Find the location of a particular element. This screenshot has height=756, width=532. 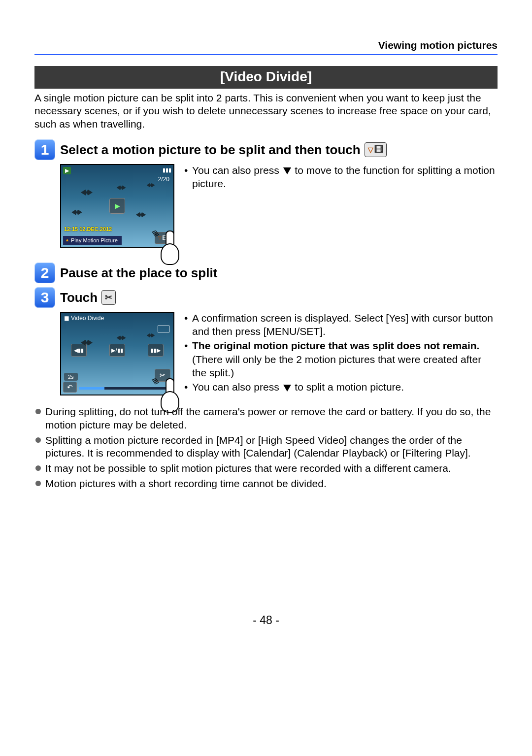

step-1-thumbnail: ▶ ▮▮▮ 2/20 ▶ 12:15 12.DEC.2012 Play Moti… is located at coordinates (117, 206).